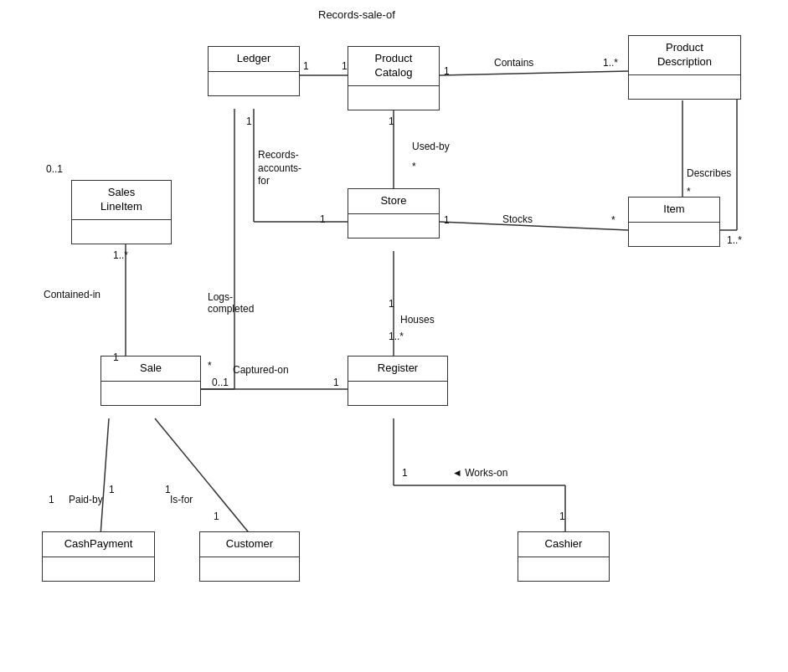  Describe the element at coordinates (112, 490) in the screenshot. I see `mult-pb-1a: 1` at that location.